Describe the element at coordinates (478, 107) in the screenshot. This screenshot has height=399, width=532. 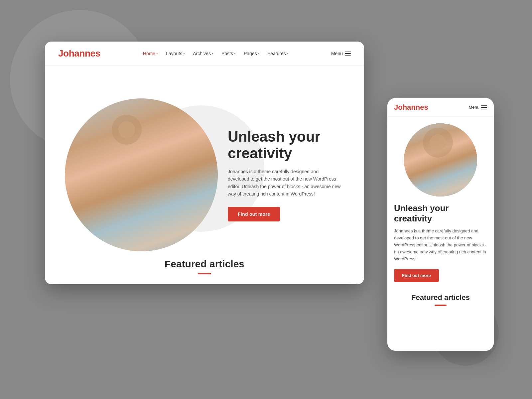
I see `mobile-hamburger-menu: Menu` at that location.